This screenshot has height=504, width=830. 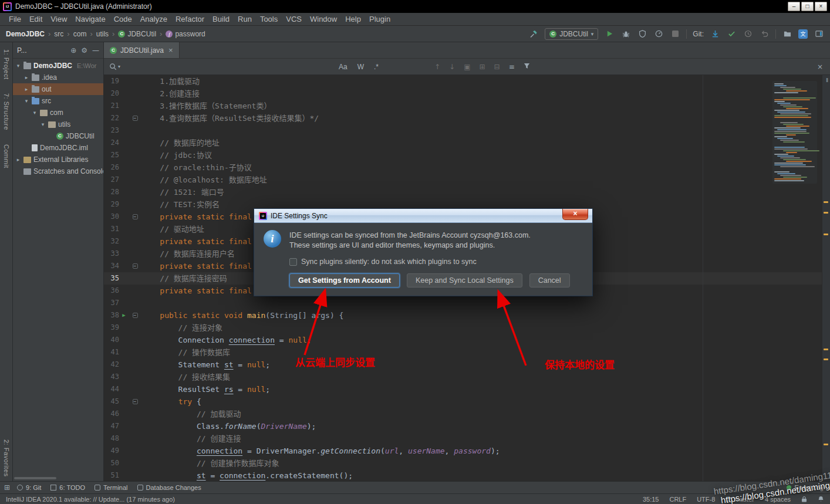 What do you see at coordinates (6, 65) in the screenshot?
I see `tool-window-button-project: 1: Project` at bounding box center [6, 65].